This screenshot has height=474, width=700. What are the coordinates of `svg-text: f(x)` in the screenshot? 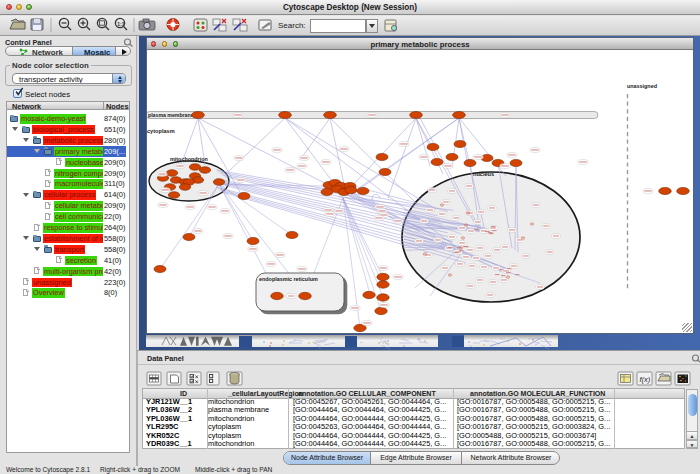 It's located at (646, 380).